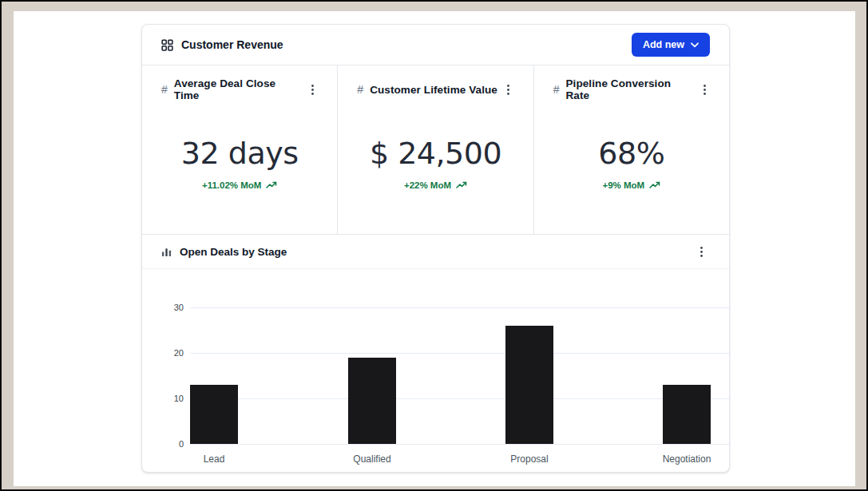 This screenshot has width=868, height=491. What do you see at coordinates (631, 185) in the screenshot?
I see `kpi-delta: +9% MoM` at bounding box center [631, 185].